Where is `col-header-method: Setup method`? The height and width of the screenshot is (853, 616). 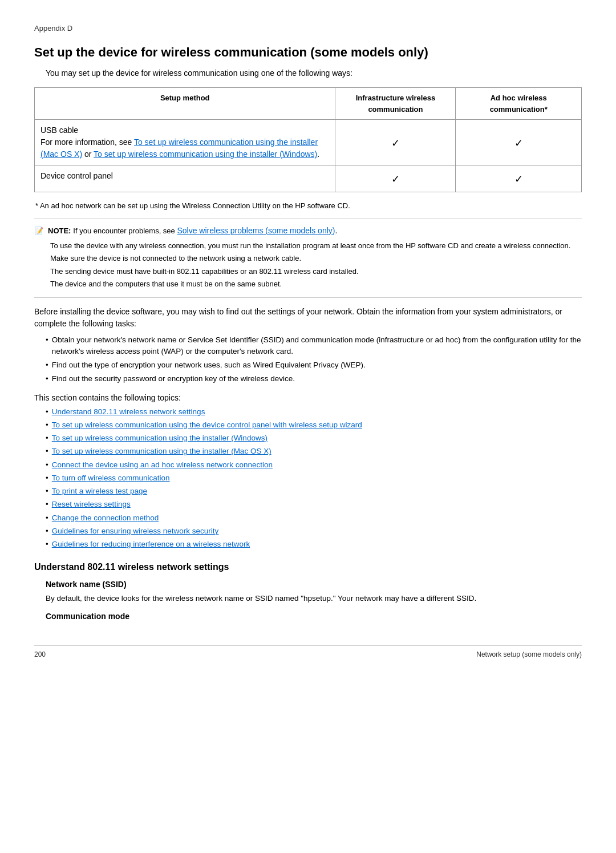 col-header-method: Setup method is located at coordinates (185, 104).